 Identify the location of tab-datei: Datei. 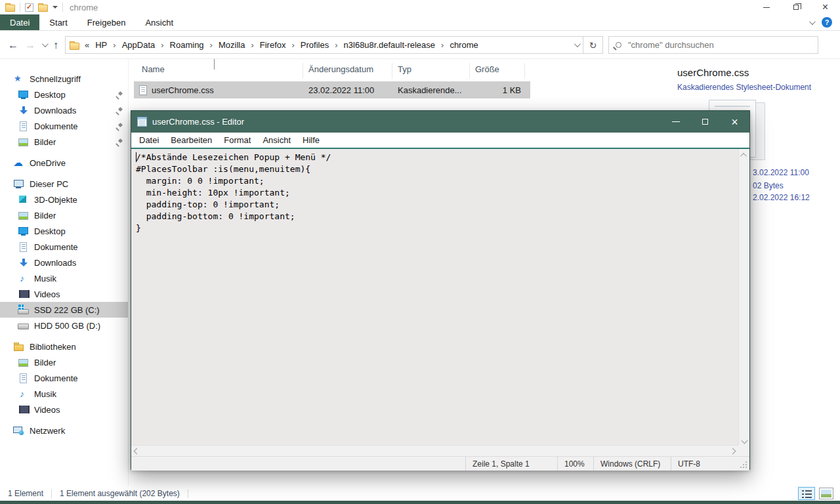
(20, 22).